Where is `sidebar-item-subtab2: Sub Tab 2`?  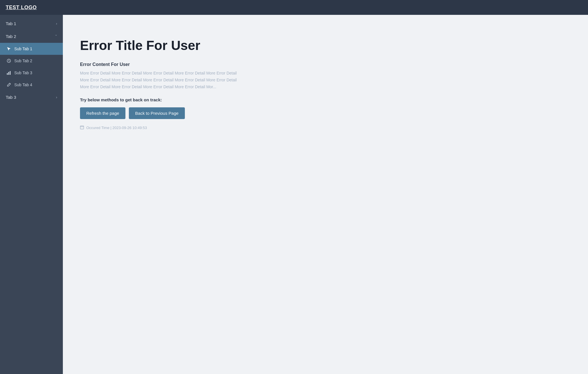
sidebar-item-subtab2: Sub Tab 2 is located at coordinates (31, 61).